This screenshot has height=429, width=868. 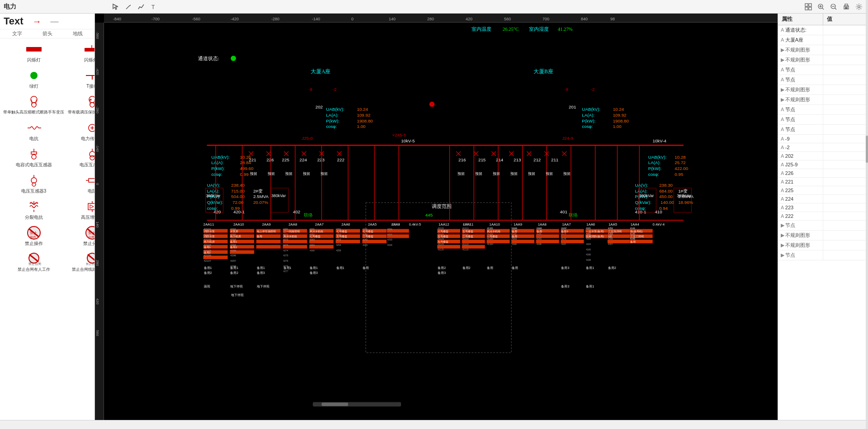 What do you see at coordinates (90, 264) in the screenshot?
I see `svg-text: 禁止合闸线路` at bounding box center [90, 264].